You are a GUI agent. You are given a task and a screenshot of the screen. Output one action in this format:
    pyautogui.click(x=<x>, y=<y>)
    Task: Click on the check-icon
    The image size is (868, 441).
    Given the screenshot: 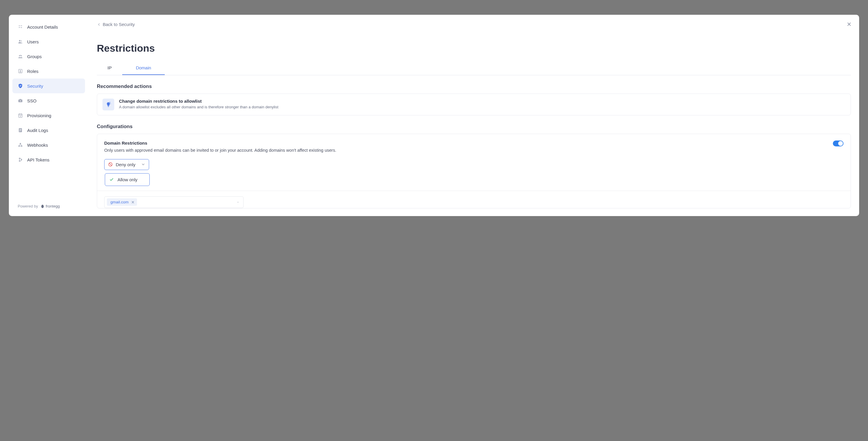 What is the action you would take?
    pyautogui.click(x=112, y=180)
    